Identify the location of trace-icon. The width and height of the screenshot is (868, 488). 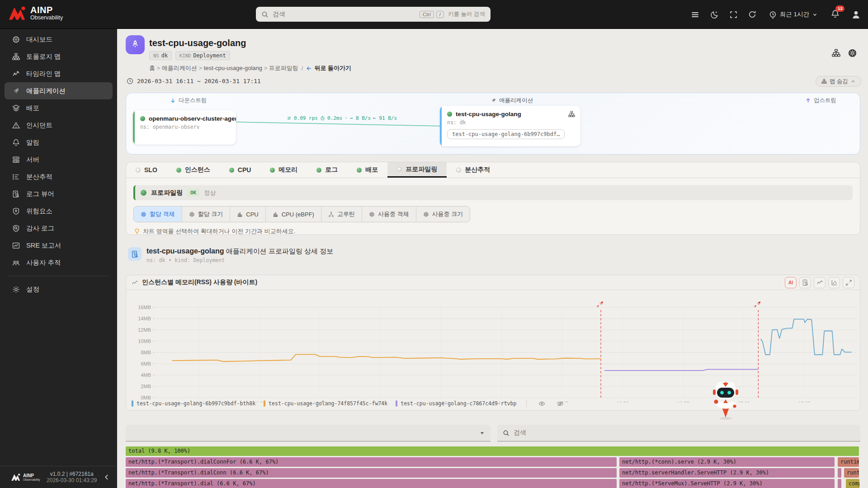
(16, 177).